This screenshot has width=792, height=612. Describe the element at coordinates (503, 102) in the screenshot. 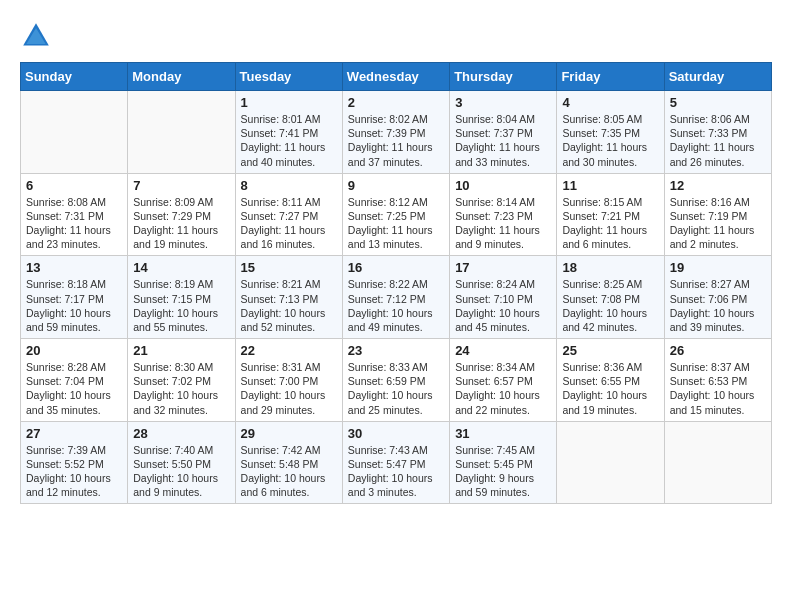

I see `day-number: 3` at that location.